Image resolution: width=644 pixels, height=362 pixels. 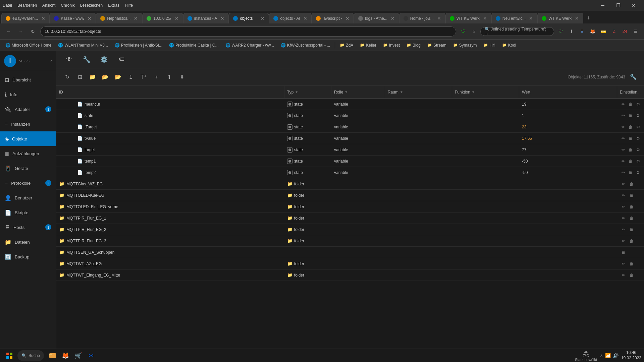 What do you see at coordinates (65, 356) in the screenshot?
I see `taskbar-app-browser: 🦊` at bounding box center [65, 356].